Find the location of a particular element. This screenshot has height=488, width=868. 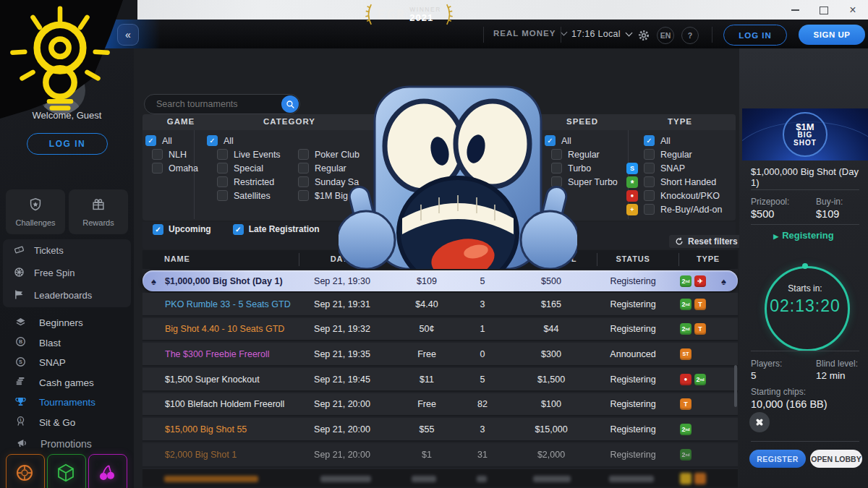

sidebar-item-sit-go: 1Sit & Go is located at coordinates (67, 423).